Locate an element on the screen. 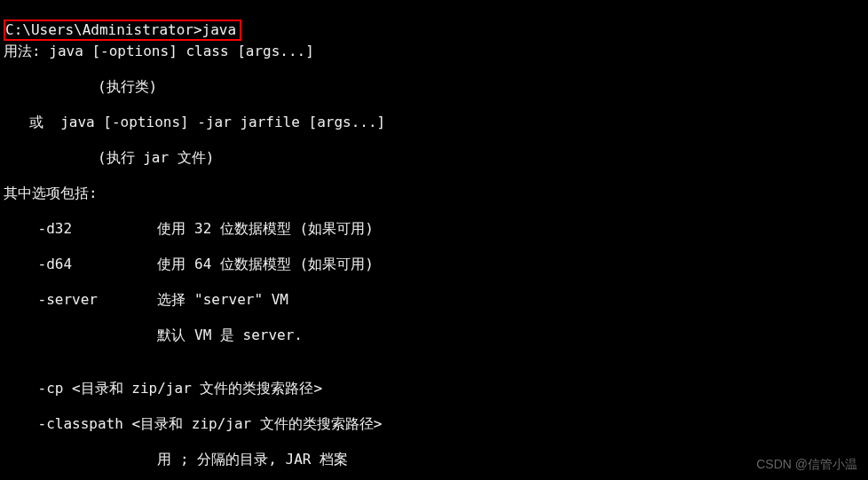  output-line: -server 选择 "server" VM is located at coordinates (436, 300).